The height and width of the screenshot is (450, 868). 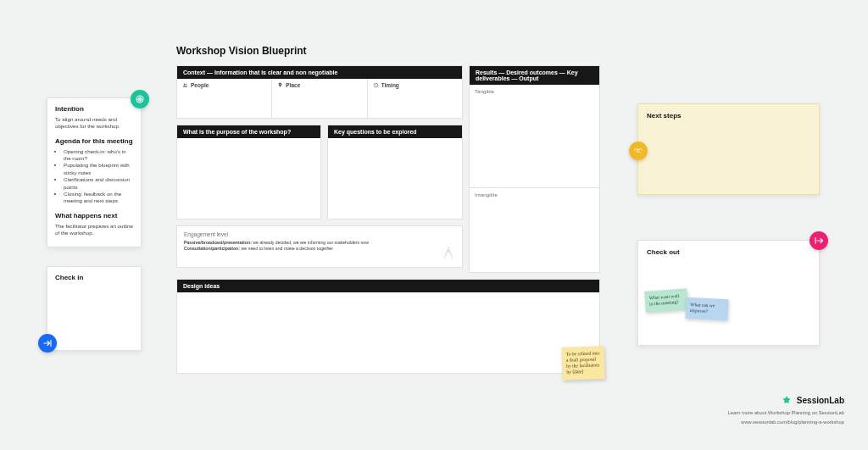 I want to click on purpose-keyq-row: What is the purpose of the workshop? Key…, so click(x=320, y=172).